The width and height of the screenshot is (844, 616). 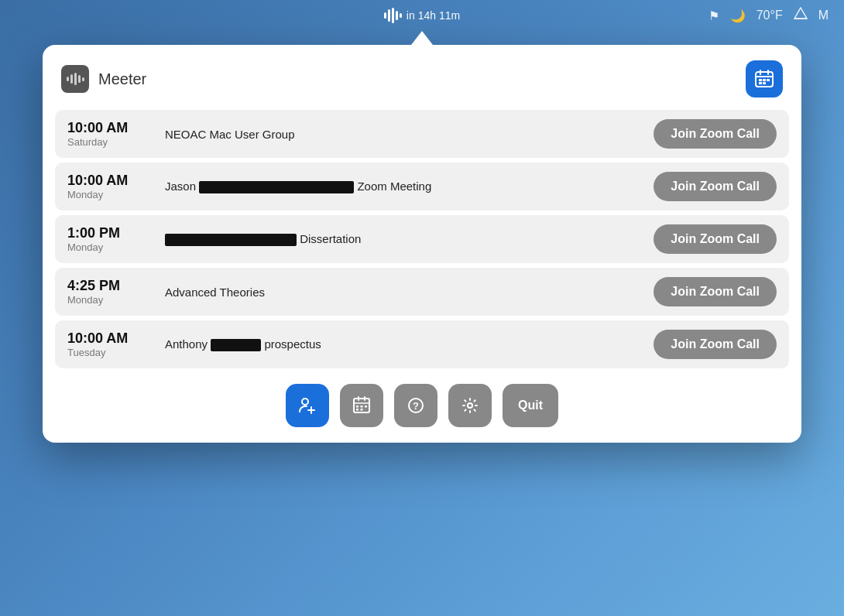 I want to click on join-zoom-button-4: Join Zoom Call, so click(x=715, y=292).